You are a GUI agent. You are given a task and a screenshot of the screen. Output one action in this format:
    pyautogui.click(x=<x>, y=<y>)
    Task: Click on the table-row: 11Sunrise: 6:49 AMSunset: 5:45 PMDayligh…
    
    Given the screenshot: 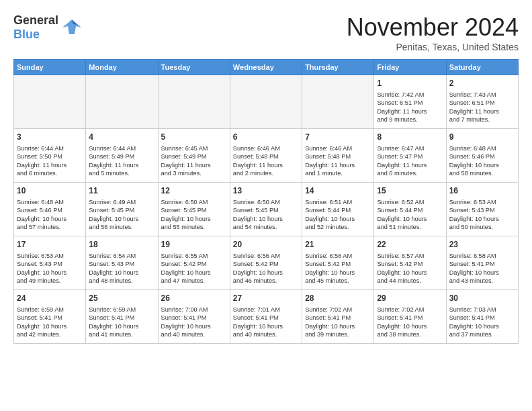 What is the action you would take?
    pyautogui.click(x=122, y=210)
    